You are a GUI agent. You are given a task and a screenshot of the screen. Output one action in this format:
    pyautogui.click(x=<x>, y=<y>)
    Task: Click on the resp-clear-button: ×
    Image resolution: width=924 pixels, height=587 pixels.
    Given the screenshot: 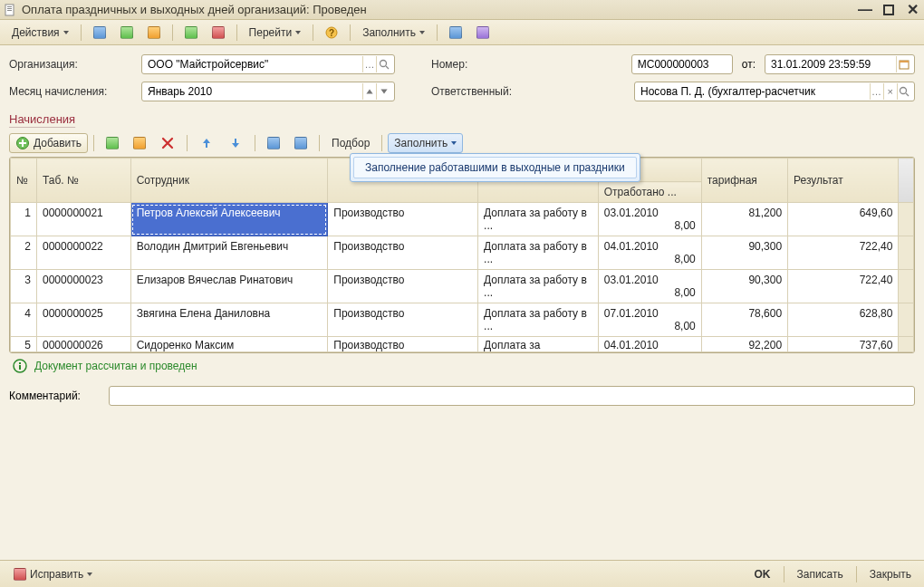 What is the action you would take?
    pyautogui.click(x=890, y=91)
    